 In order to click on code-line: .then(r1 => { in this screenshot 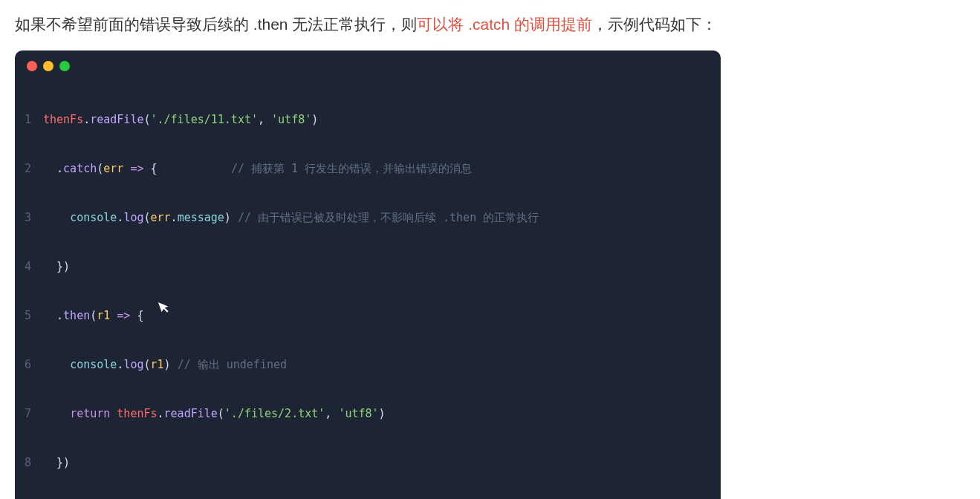, I will do `click(376, 316)`.